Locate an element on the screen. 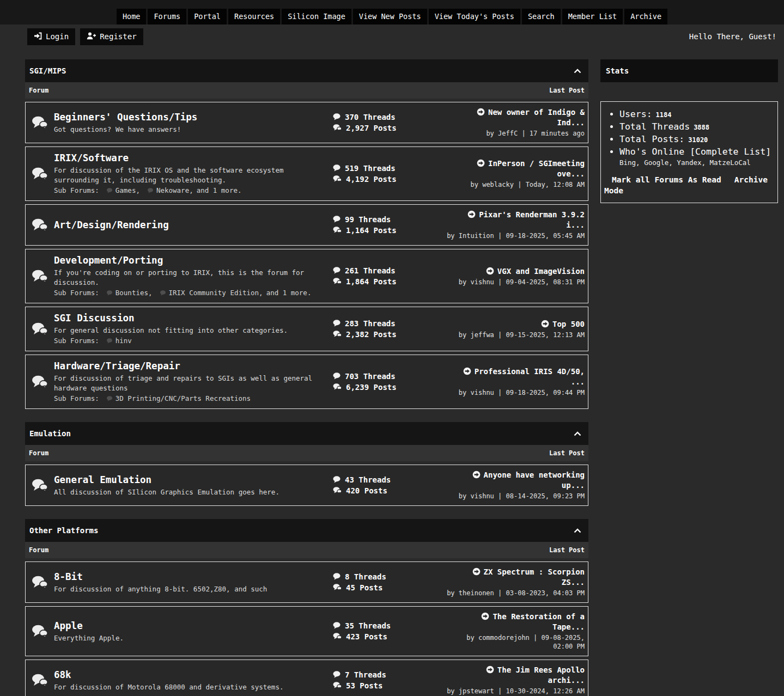 This screenshot has height=696, width=784. stats-item-label: Who's Online [Complete List] is located at coordinates (695, 151).